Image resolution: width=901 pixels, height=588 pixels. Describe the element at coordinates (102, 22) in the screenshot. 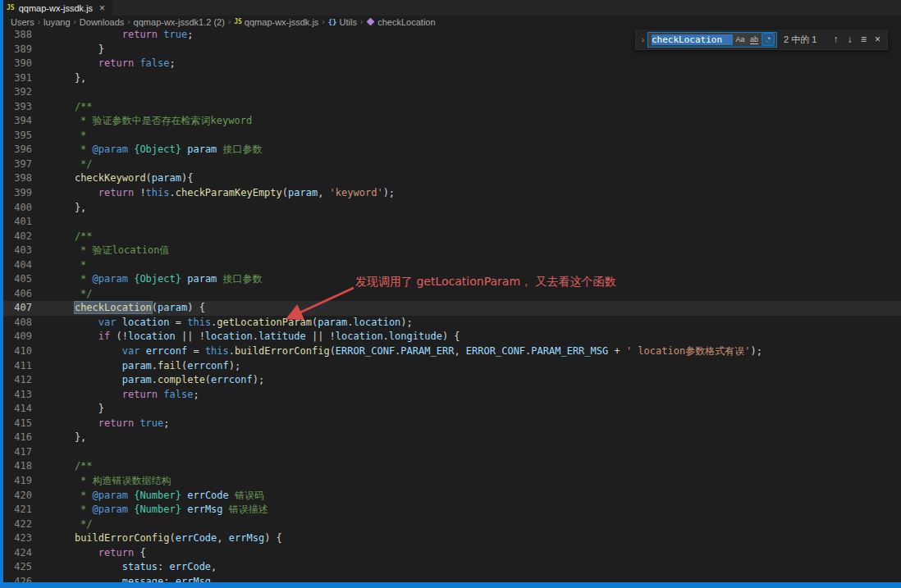

I see `breadcrumb-item-downloads: Downloads` at that location.